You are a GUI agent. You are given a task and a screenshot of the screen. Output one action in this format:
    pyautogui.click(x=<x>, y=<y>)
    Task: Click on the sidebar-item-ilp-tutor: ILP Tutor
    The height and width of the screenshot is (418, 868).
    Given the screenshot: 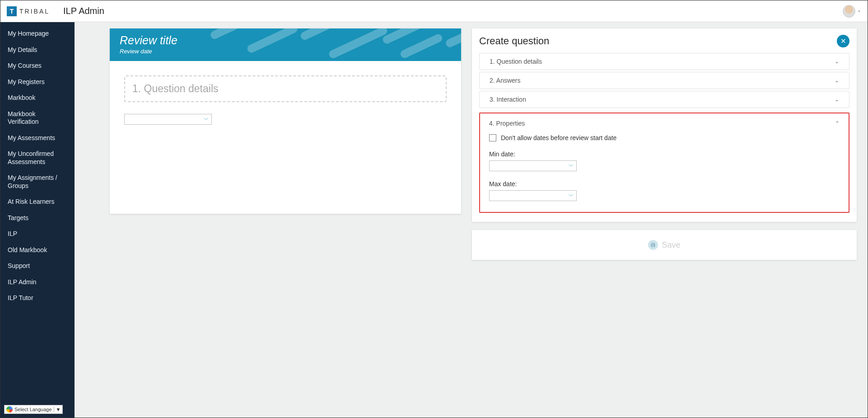 What is the action you would take?
    pyautogui.click(x=37, y=298)
    